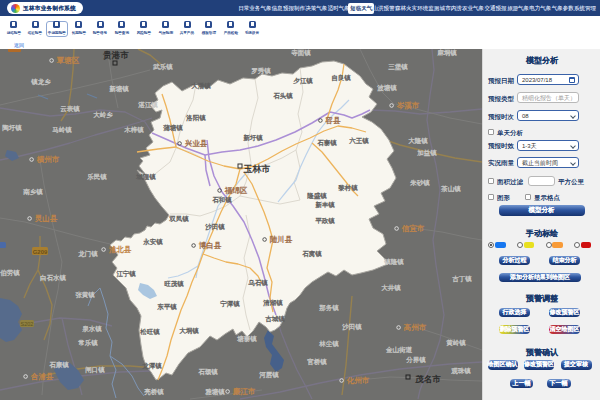 Image resolution: width=600 pixels, height=400 pixels. What do you see at coordinates (282, 240) in the screenshot?
I see `svg-text: 陆川县` at bounding box center [282, 240].